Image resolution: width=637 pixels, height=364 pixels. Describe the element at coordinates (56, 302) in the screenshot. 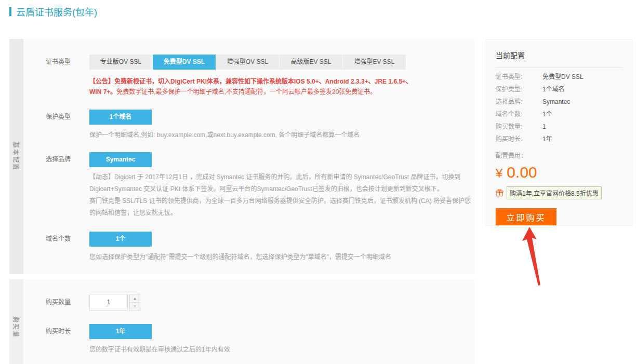

I see `quantity-label: 购买数量` at that location.